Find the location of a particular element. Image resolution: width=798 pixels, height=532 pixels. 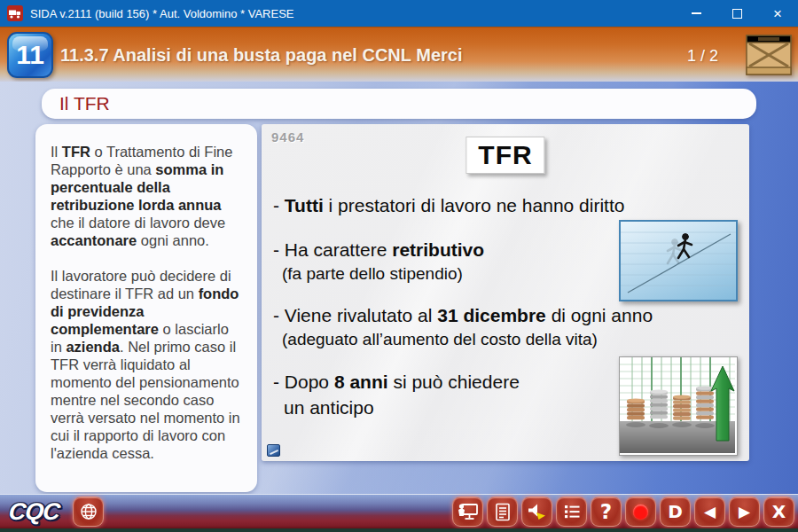

d-button: D is located at coordinates (676, 512).